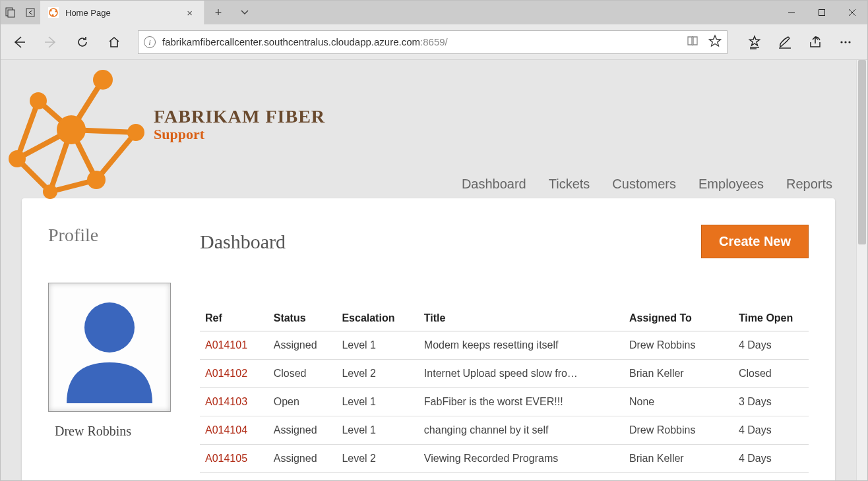  Describe the element at coordinates (521, 431) in the screenshot. I see `cell-title: changing channel by it self` at that location.